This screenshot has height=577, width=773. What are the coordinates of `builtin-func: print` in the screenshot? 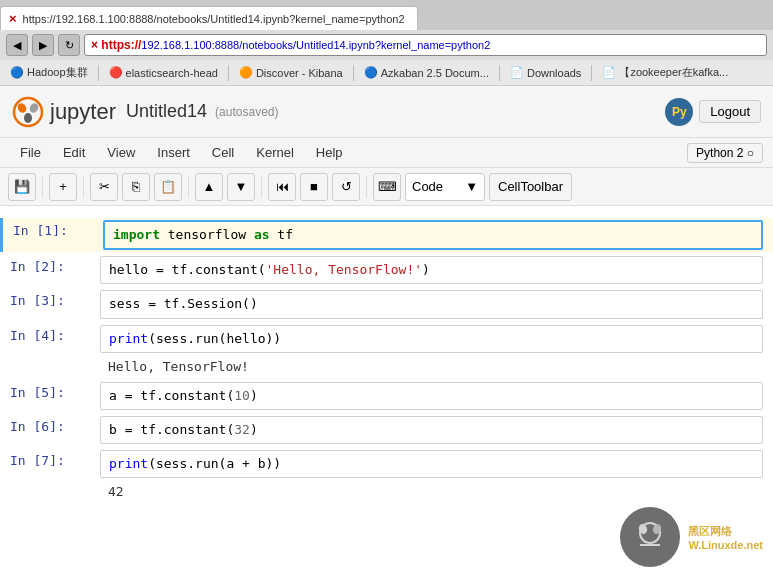 It's located at (128, 338).